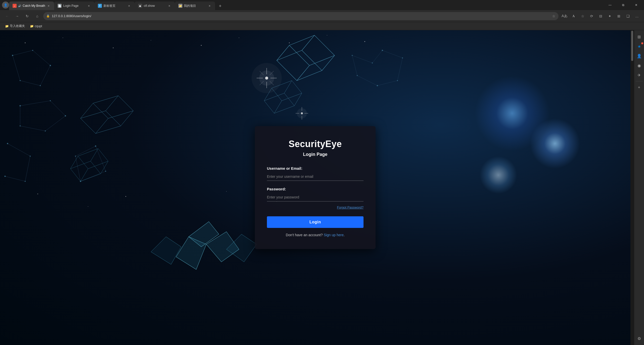 This screenshot has width=644, height=345. What do you see at coordinates (344, 235) in the screenshot?
I see `signup-period: .` at bounding box center [344, 235].